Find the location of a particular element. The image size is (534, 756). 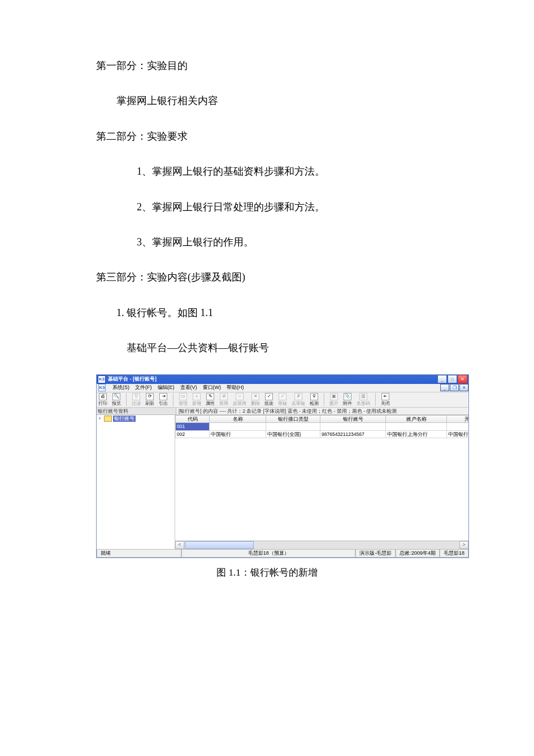

figure-caption: 图 1.1：银行帐号的新增 is located at coordinates (267, 572).